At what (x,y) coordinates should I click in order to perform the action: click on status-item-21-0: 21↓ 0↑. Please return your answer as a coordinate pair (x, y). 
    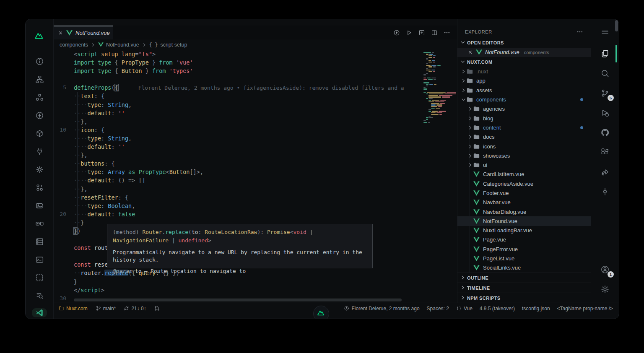
    Looking at the image, I should click on (135, 309).